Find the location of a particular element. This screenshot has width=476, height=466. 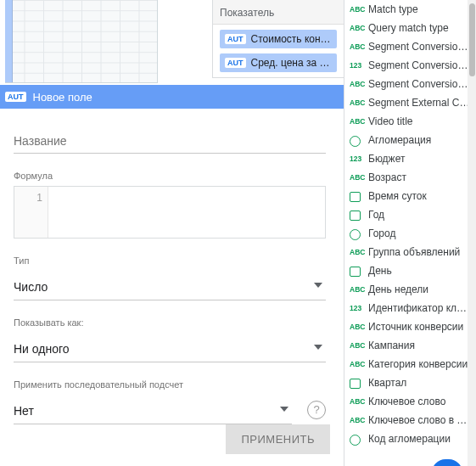

chart-preview-area is located at coordinates (106, 42).